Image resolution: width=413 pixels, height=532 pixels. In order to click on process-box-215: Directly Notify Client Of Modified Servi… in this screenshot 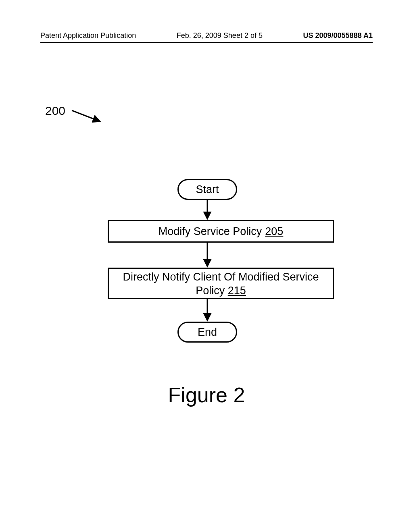, I will do `click(221, 283)`.